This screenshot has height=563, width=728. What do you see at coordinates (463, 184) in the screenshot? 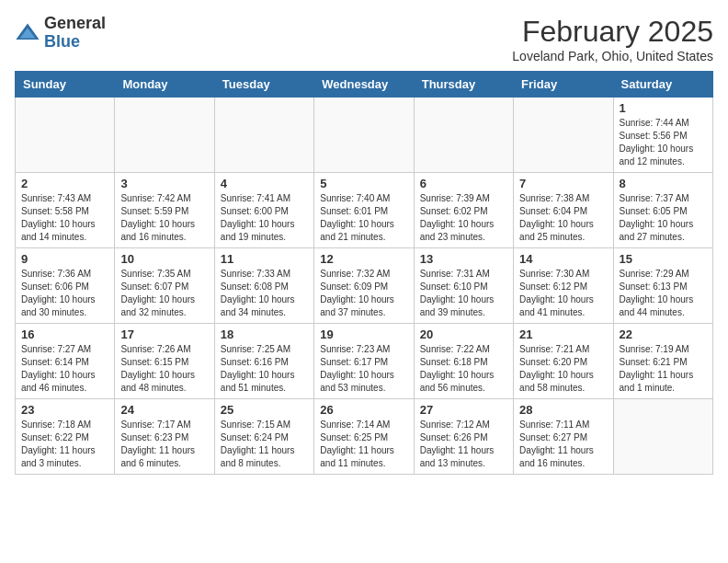
I see `day-number: 6` at bounding box center [463, 184].